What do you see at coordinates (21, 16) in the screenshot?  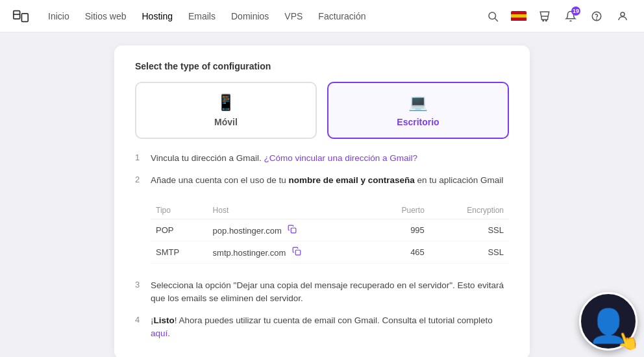 I see `logo` at bounding box center [21, 16].